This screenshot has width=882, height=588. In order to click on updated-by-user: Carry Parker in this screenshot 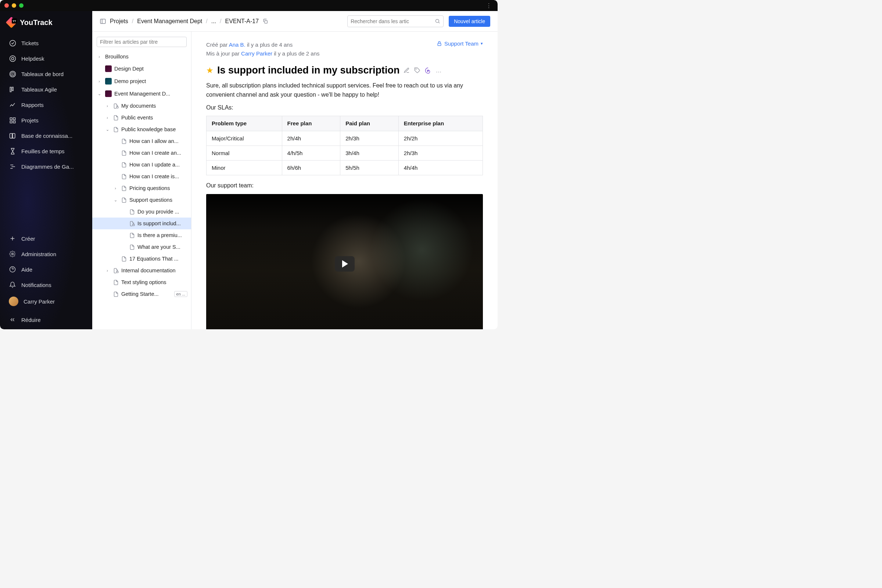, I will do `click(256, 53)`.